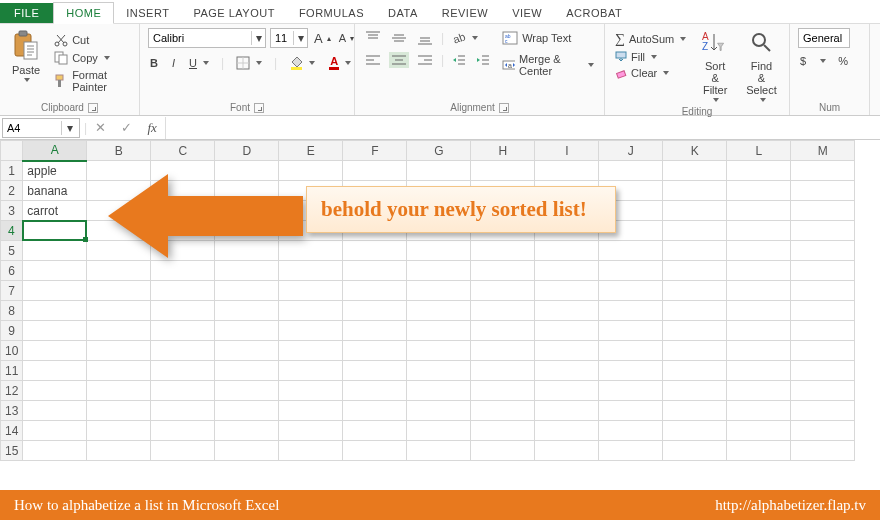  I want to click on select-all-corner, so click(12, 151).